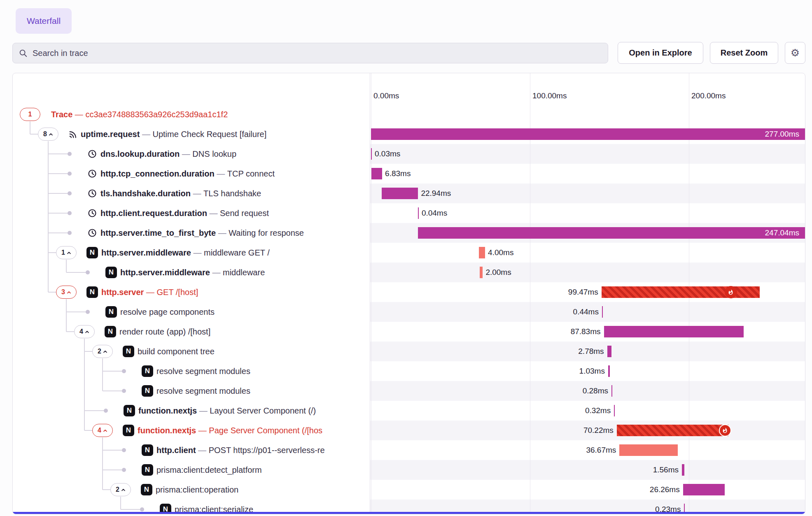 Image resolution: width=812 pixels, height=516 pixels. I want to click on span-row: 2Nbuild component tree2.78ms, so click(409, 351).